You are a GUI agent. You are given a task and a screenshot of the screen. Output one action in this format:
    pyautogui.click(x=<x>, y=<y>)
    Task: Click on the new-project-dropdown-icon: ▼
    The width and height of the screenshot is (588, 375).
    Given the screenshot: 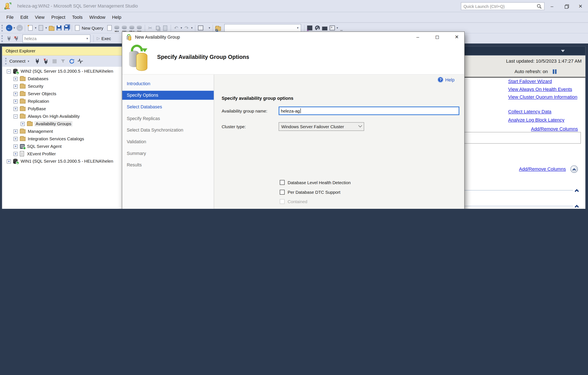 What is the action you would take?
    pyautogui.click(x=35, y=28)
    